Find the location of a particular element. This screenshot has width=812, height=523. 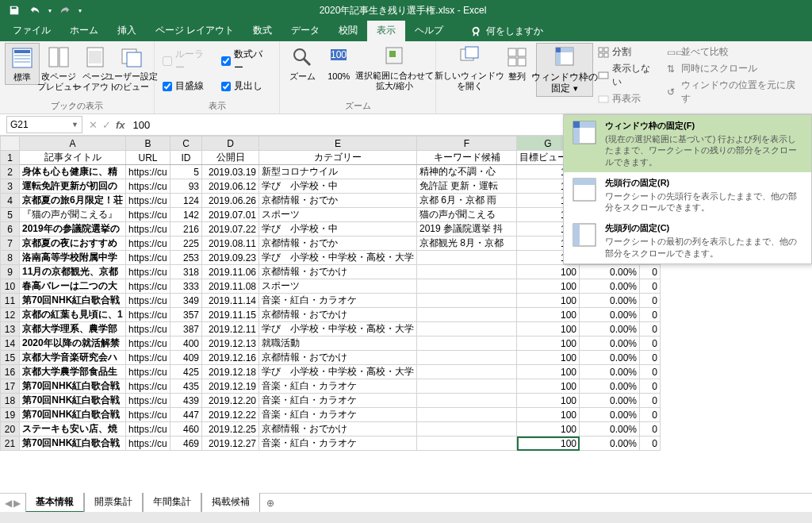

cell: 409 is located at coordinates (186, 358).